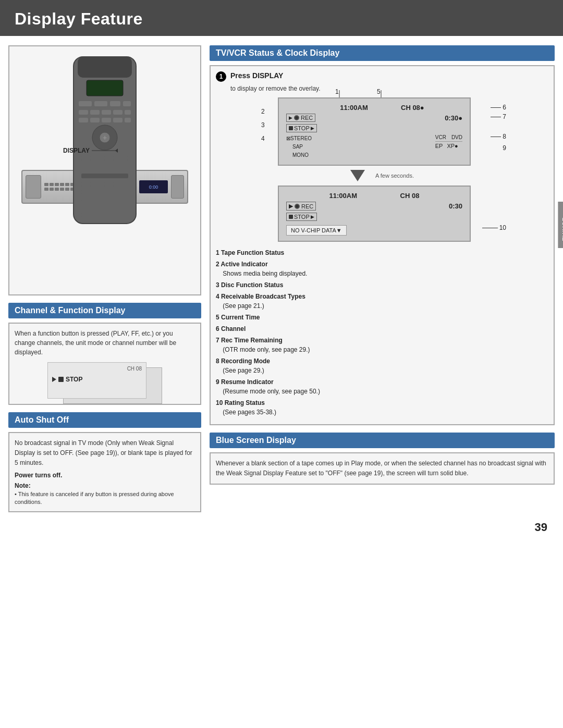 The width and height of the screenshot is (563, 728). I want to click on blue-screen-section: Blue Screen Display Whenever a blank sec…, so click(382, 459).